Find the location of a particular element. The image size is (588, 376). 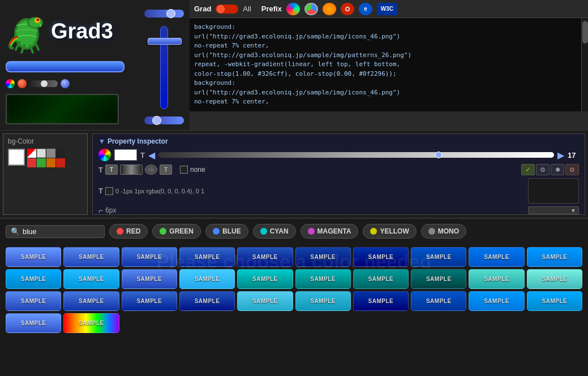

title-area: Grad3 is located at coordinates (82, 32).